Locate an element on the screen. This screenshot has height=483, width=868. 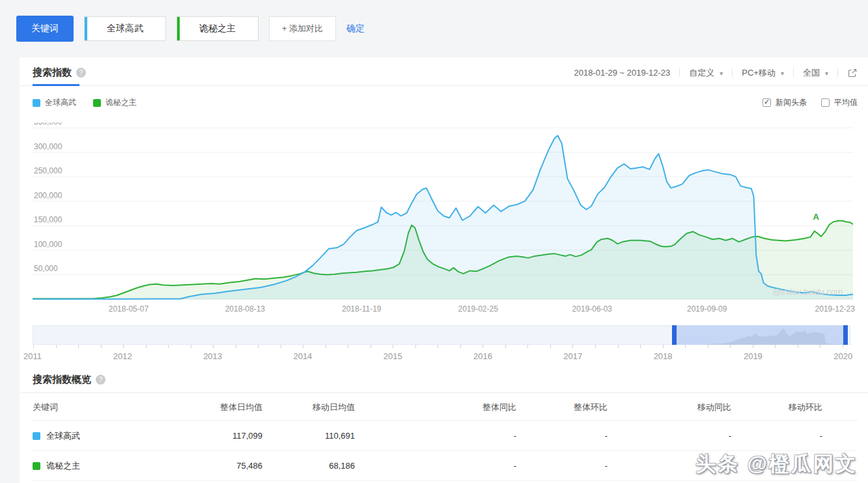
timeline-year-label: 2014 is located at coordinates (302, 356).